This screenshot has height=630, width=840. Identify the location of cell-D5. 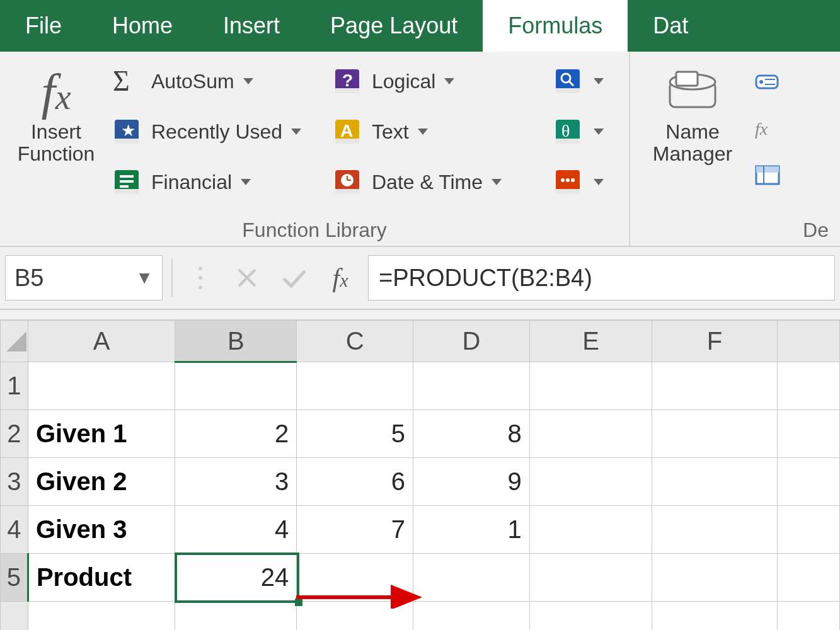
(471, 578).